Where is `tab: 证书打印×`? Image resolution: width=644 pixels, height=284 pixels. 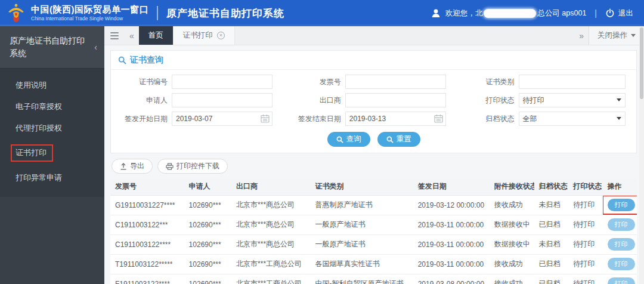 tab: 证书打印× is located at coordinates (204, 36).